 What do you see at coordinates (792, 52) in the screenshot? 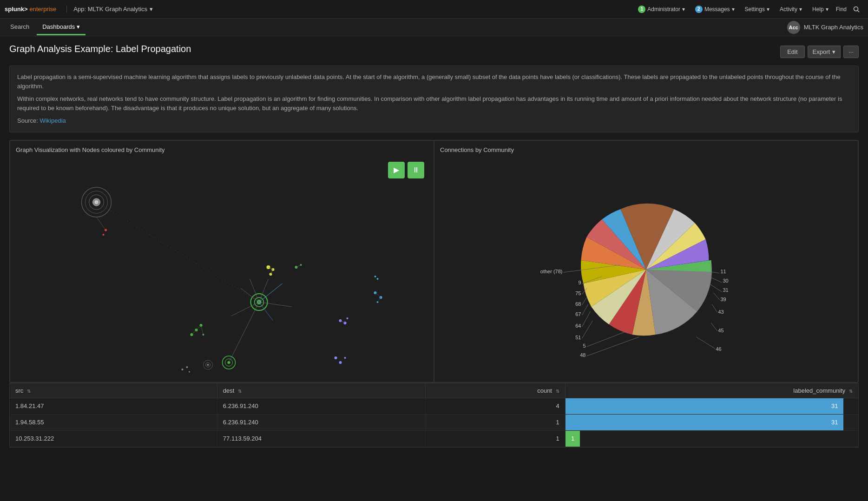
I see `edit-button: Edit` at bounding box center [792, 52].